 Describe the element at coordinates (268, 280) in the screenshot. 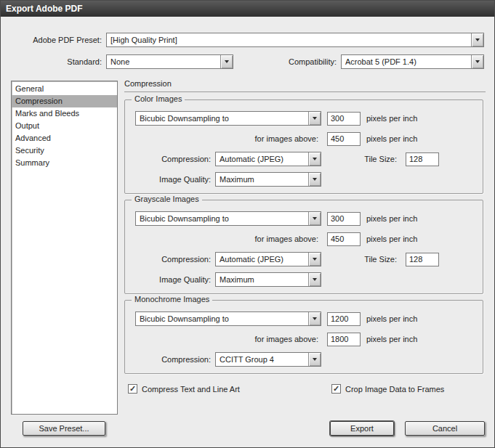

I see `grayscale-image-quality-select: Maximum` at that location.